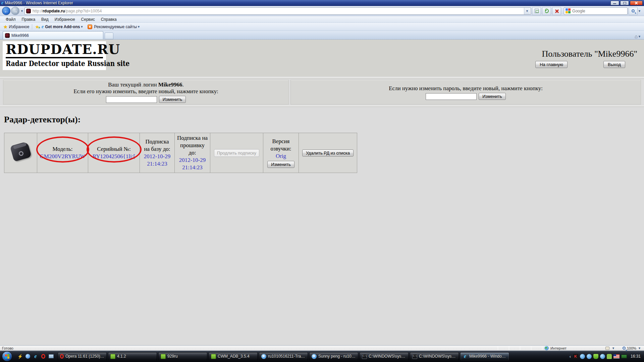 This screenshot has height=362, width=644. I want to click on taskbar-button-cwm-adb: CWM_ADB_3.5.4, so click(233, 357).